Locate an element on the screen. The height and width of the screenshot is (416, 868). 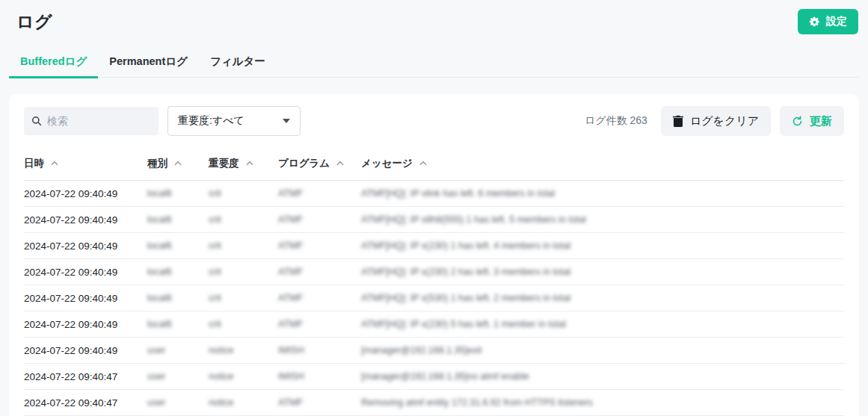
column-header-severity: 重要度 is located at coordinates (244, 164).